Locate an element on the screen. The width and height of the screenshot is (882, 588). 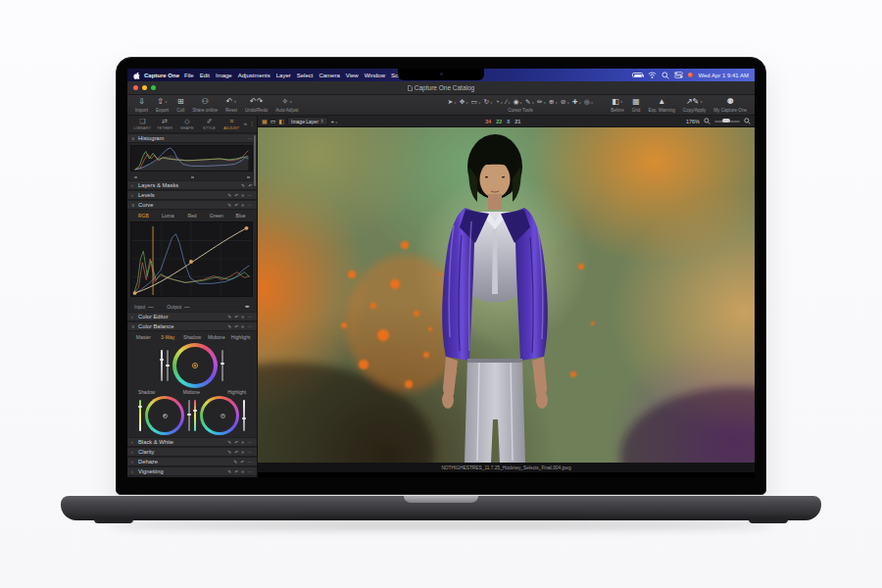
color-wheel-highlight is located at coordinates (220, 416).